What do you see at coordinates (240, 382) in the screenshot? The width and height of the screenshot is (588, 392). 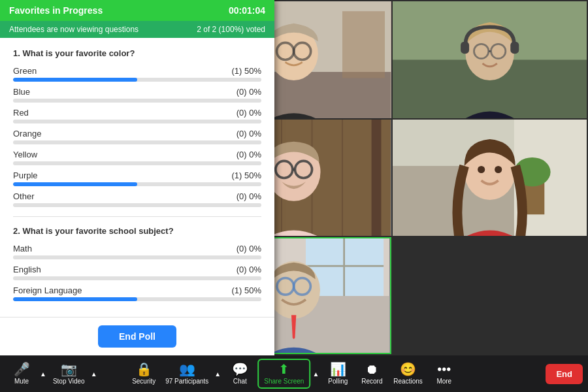 I see `chat-label: Chat` at bounding box center [240, 382].